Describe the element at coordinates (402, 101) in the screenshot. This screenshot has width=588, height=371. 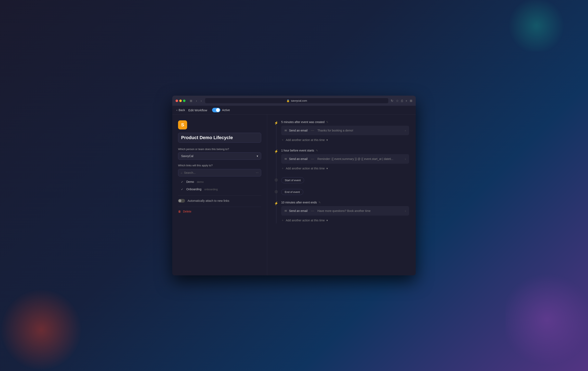
I see `share-btn: ⎙` at that location.